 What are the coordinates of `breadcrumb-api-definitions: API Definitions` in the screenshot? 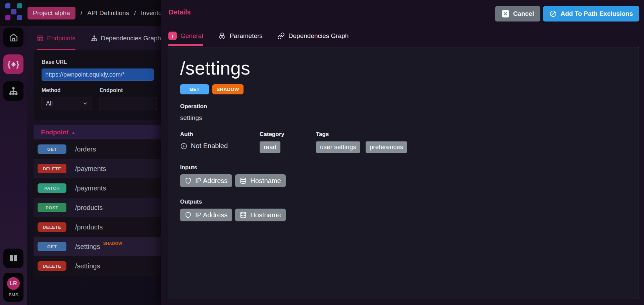 It's located at (108, 13).